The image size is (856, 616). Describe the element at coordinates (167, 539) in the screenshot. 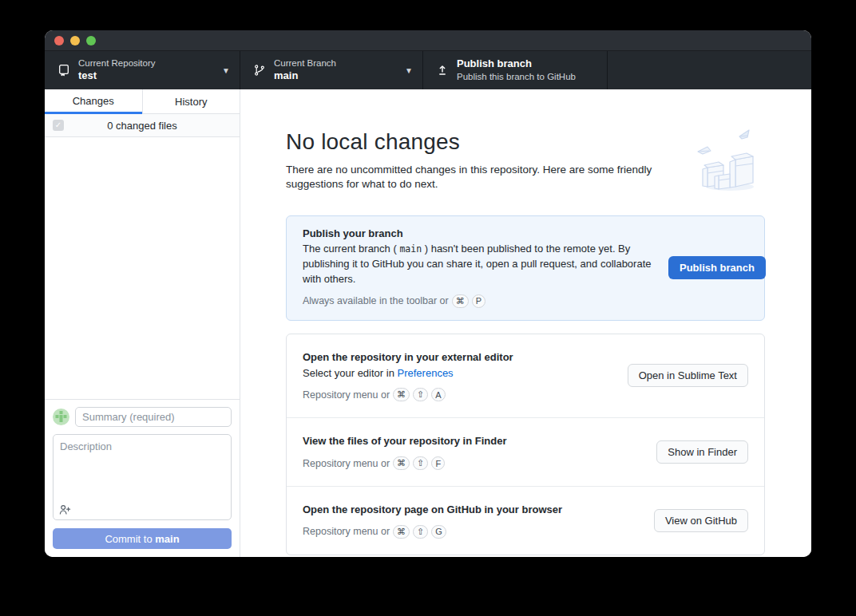

I see `commit-button-branch: main` at that location.